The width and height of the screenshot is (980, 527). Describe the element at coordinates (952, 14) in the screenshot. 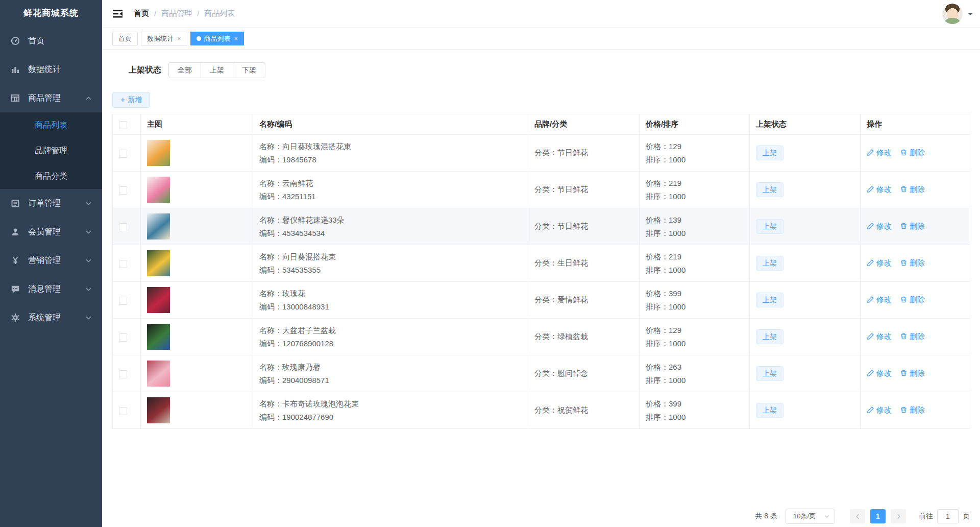

I see `avatar` at that location.